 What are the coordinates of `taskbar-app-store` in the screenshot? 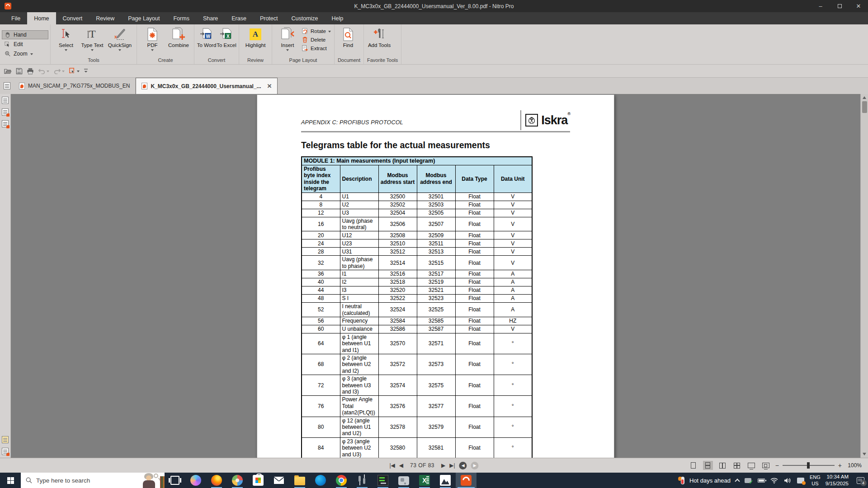 It's located at (258, 480).